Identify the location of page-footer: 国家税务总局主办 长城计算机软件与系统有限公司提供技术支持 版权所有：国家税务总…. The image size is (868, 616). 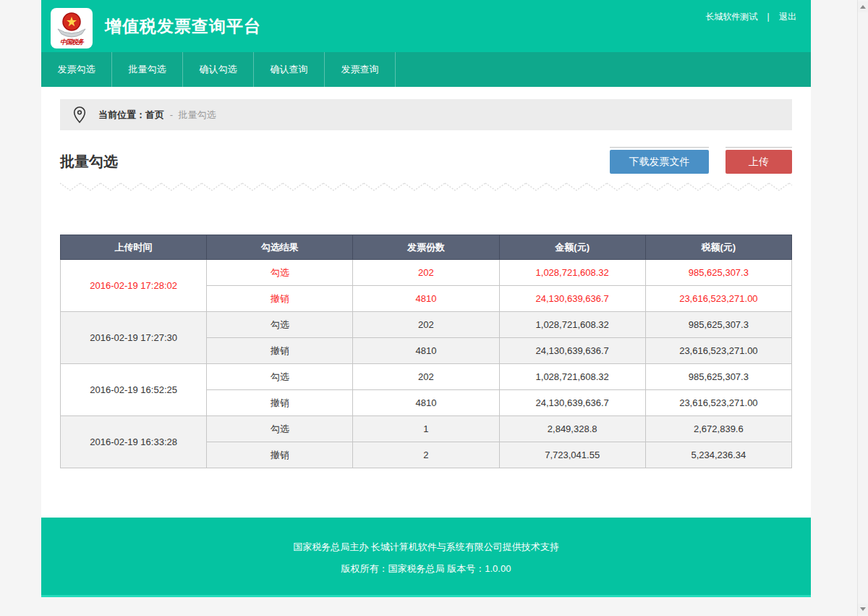
(426, 557).